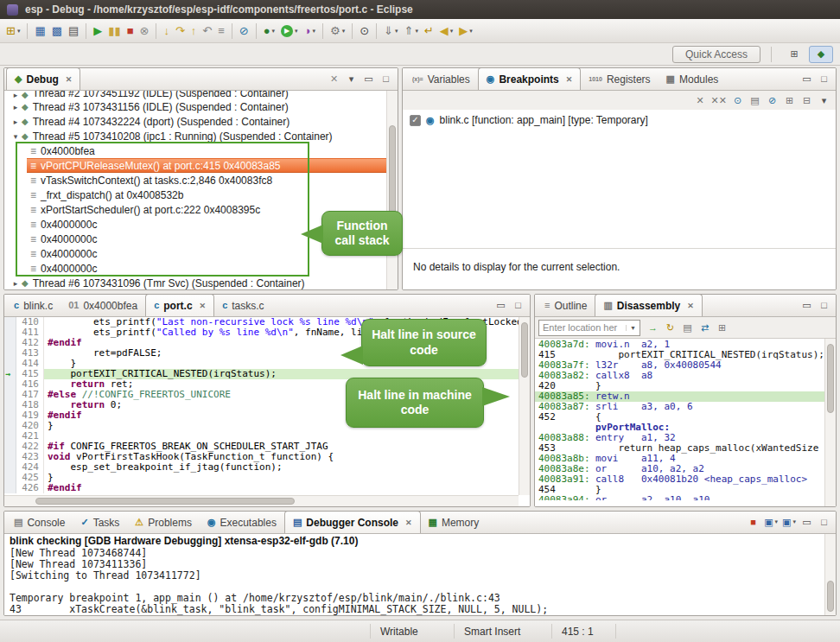 The width and height of the screenshot is (840, 642). What do you see at coordinates (447, 31) in the screenshot?
I see `back-icon: ◀▾` at bounding box center [447, 31].